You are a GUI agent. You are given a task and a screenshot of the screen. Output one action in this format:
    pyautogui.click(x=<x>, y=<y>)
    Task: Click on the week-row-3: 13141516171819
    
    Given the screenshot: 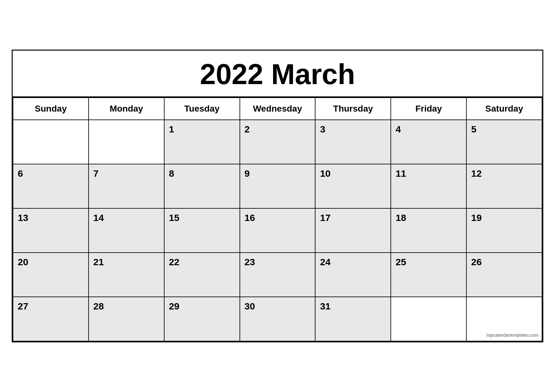 What is the action you would take?
    pyautogui.click(x=278, y=230)
    